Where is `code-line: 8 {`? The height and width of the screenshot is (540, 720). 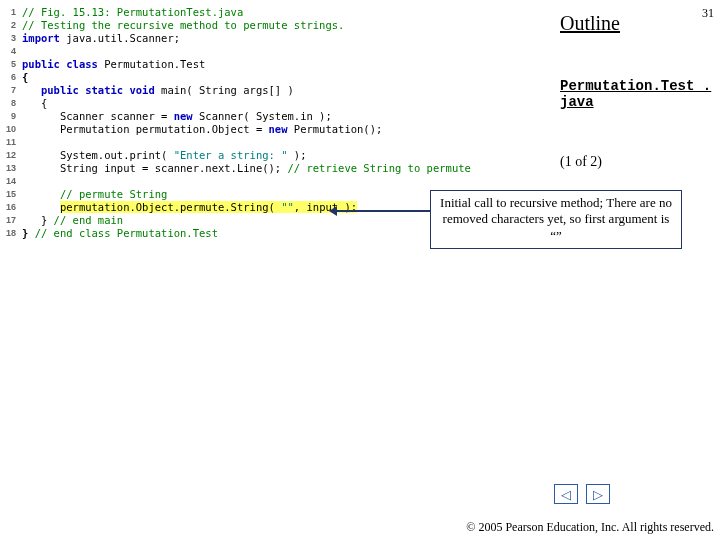 code-line: 8 { is located at coordinates (270, 104).